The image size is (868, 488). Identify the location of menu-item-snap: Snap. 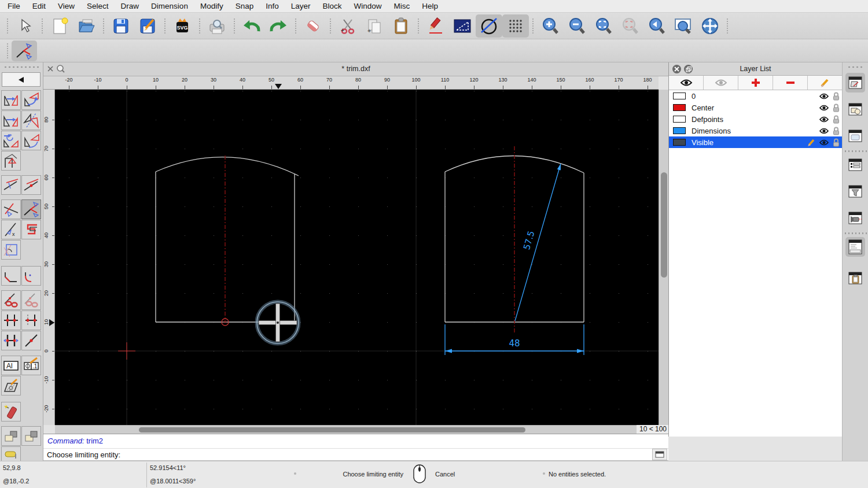
(245, 6).